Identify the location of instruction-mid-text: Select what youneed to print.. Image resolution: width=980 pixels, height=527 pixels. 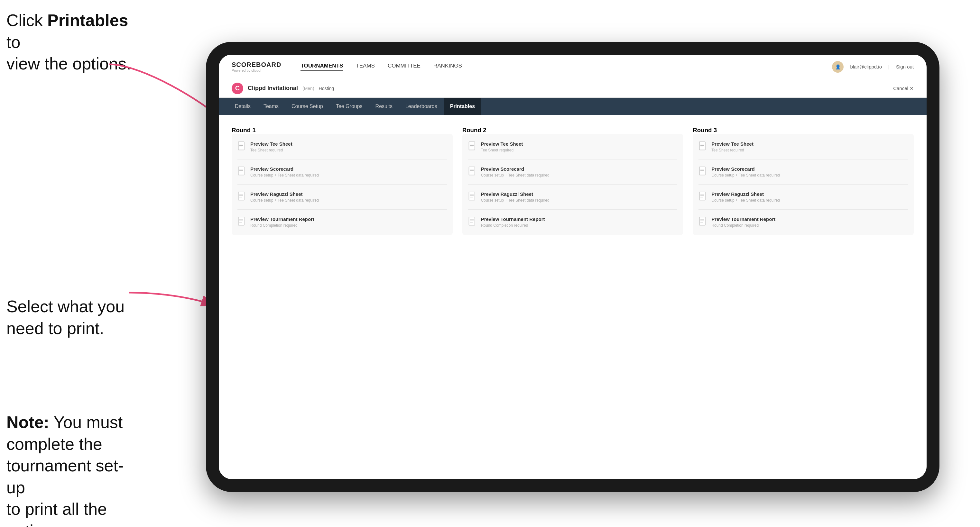
(65, 317).